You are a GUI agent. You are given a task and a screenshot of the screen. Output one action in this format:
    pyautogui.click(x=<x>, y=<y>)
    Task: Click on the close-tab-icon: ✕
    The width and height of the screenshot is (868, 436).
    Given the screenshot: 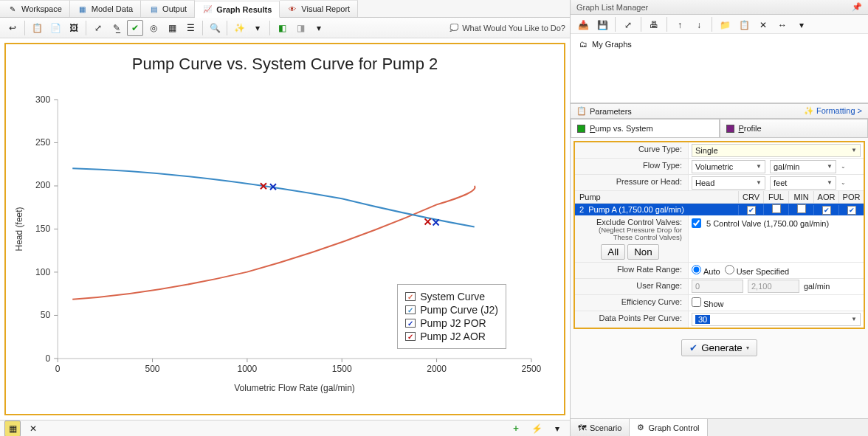 What is the action you would take?
    pyautogui.click(x=33, y=429)
    